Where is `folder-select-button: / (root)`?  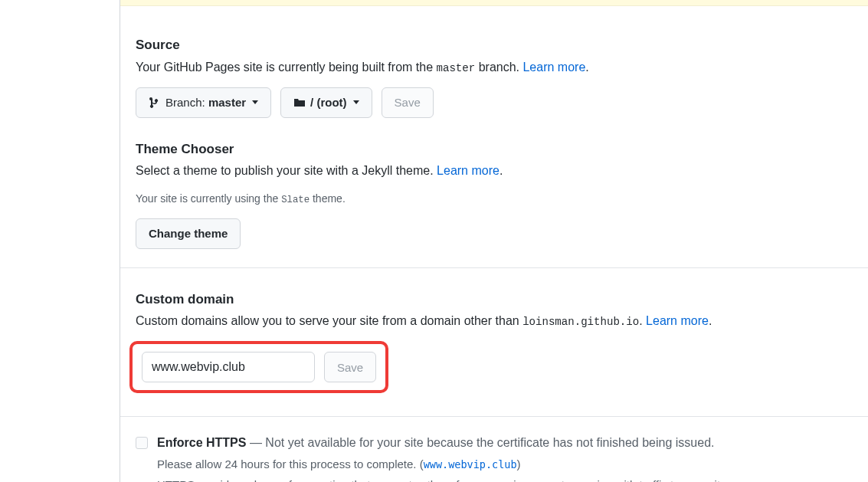
folder-select-button: / (root) is located at coordinates (326, 103).